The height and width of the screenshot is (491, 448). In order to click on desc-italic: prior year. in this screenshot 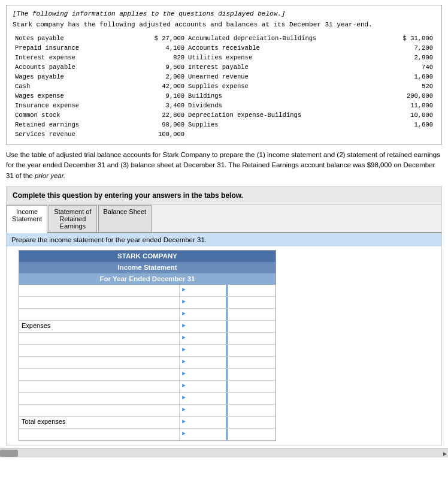, I will do `click(50, 176)`.